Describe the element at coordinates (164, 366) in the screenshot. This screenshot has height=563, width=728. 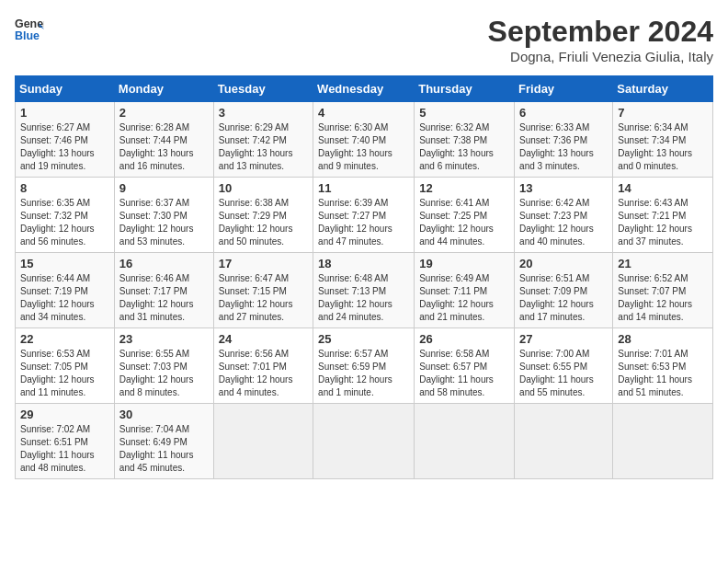
I see `calendar-cell: 23Sunrise: 6:55 AMSunset: 7:03 PMDayligh…` at that location.